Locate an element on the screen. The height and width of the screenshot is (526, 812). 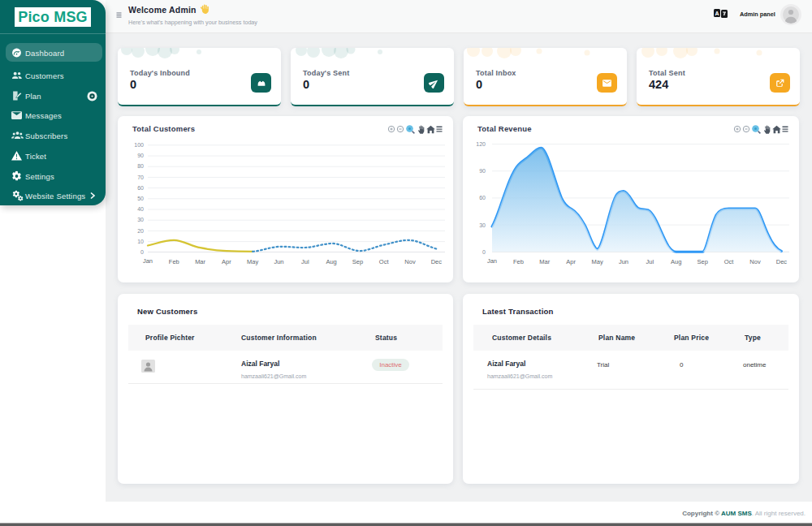
svg-text: 80 is located at coordinates (140, 166).